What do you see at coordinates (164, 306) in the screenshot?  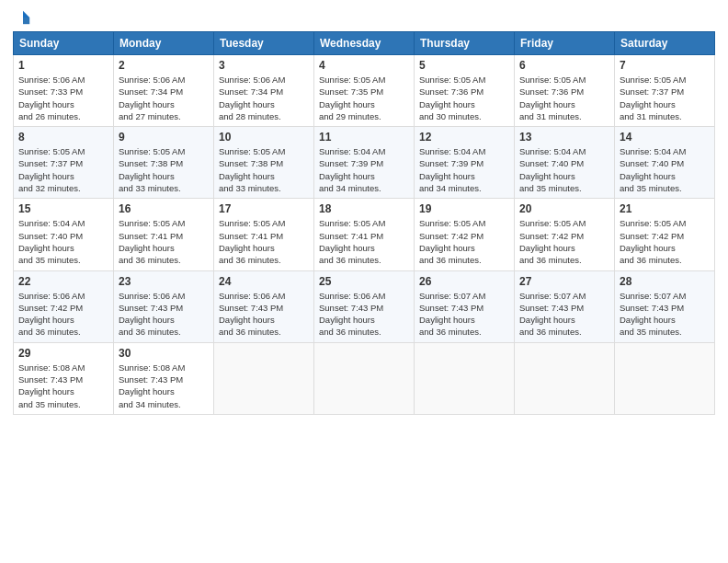 I see `day-cell-23: 23 Sunrise: 5:06 AM Sunset: 7:43 PM Dayl…` at bounding box center [164, 306].